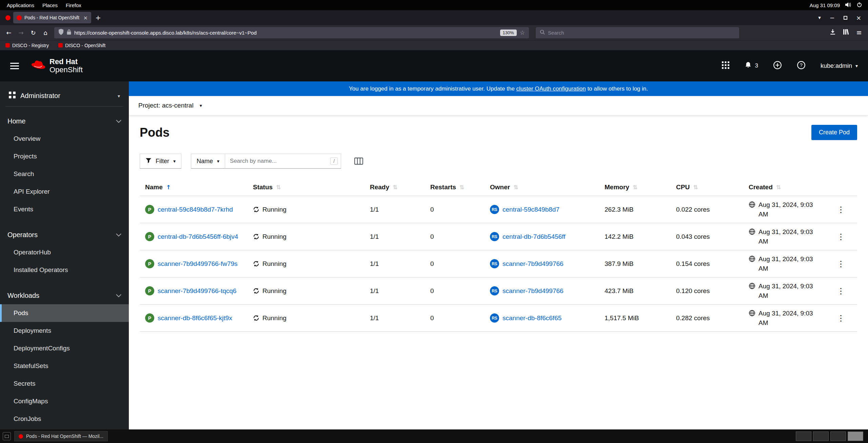 The height and width of the screenshot is (443, 868). I want to click on zoom-indicator: 130%, so click(509, 33).